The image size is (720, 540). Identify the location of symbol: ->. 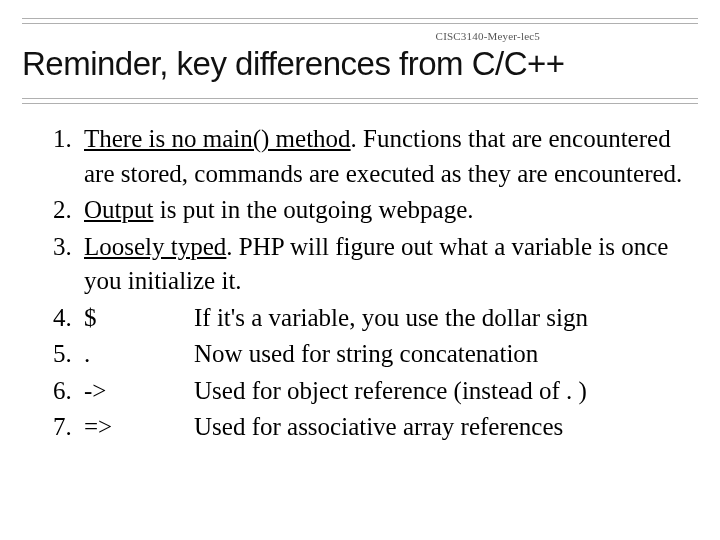
(139, 392).